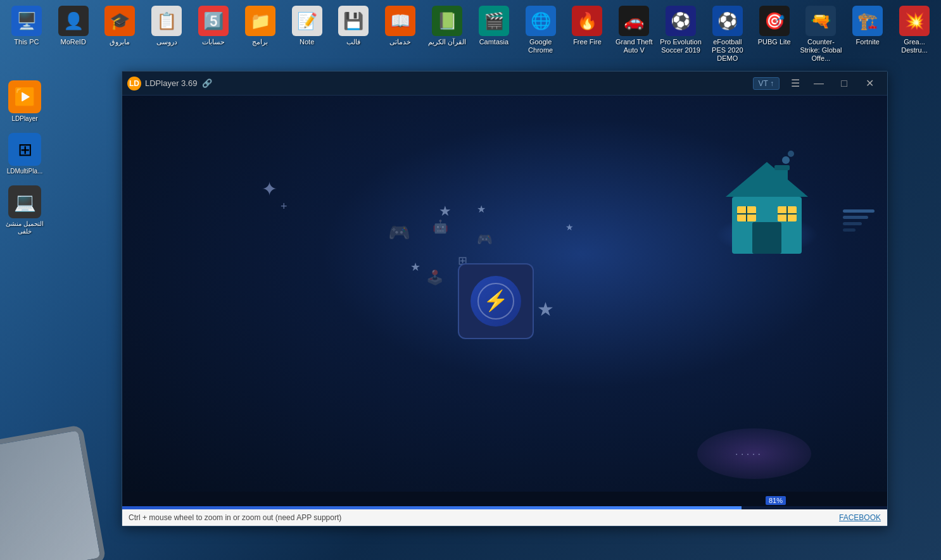 This screenshot has height=560, width=941. Describe the element at coordinates (588, 35) in the screenshot. I see `desktop-icon-freefire: 🔥Free Fire` at that location.